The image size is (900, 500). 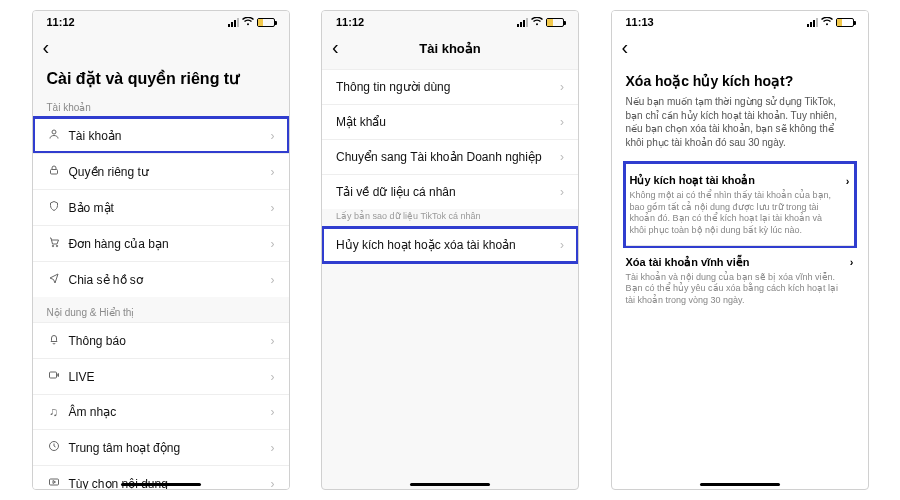 I want to click on share-icon, so click(x=54, y=280).